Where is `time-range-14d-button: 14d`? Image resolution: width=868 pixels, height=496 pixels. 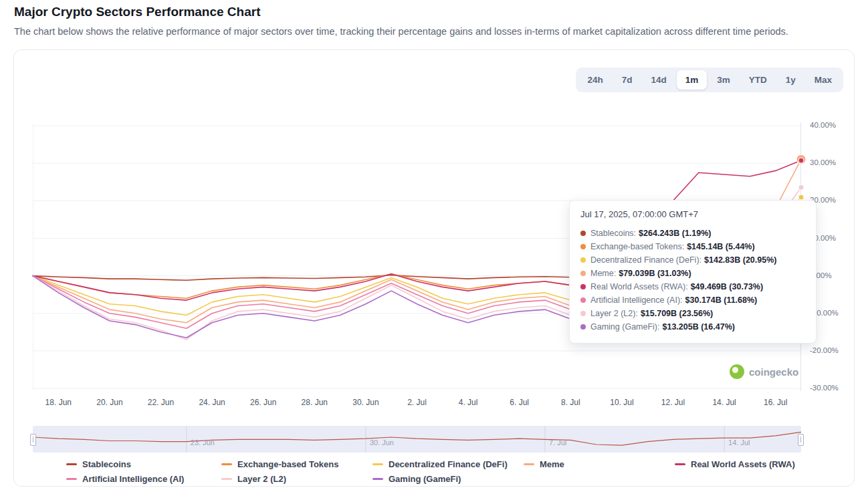
time-range-14d-button: 14d is located at coordinates (658, 80).